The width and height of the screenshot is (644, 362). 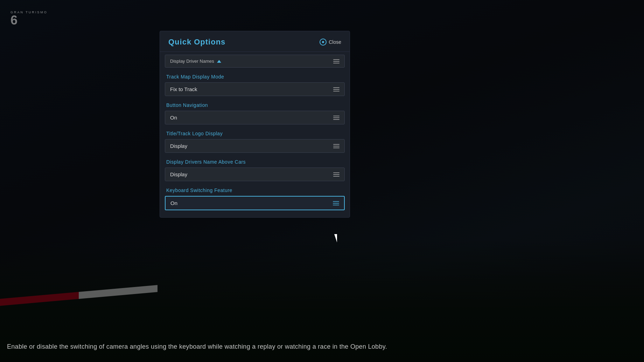 I want to click on button-navigation-value: On, so click(x=174, y=118).